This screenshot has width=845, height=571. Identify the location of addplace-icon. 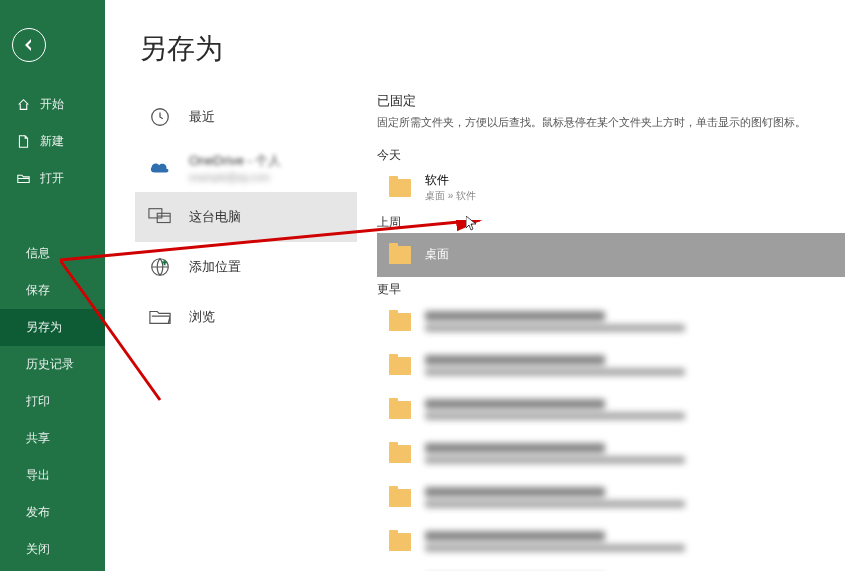
(160, 267).